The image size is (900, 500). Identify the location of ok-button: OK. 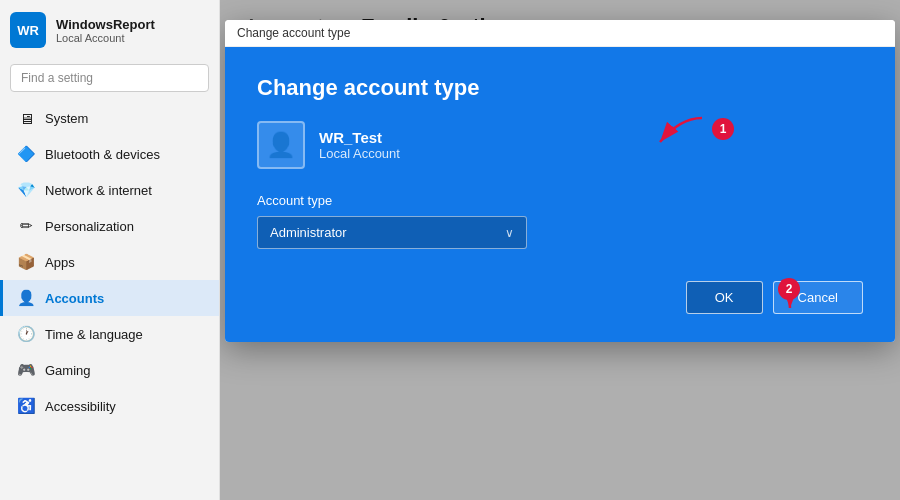
(724, 298).